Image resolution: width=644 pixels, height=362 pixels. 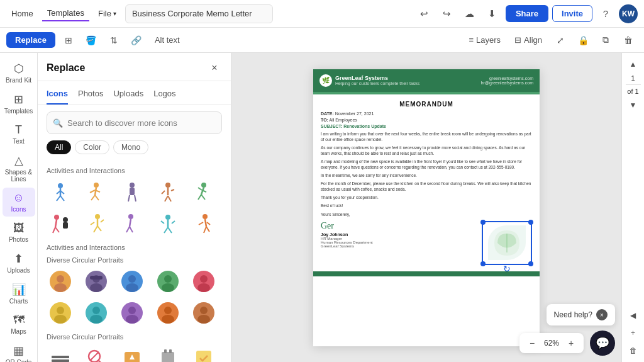 What do you see at coordinates (425, 14) in the screenshot?
I see `undo-button: ↩` at bounding box center [425, 14].